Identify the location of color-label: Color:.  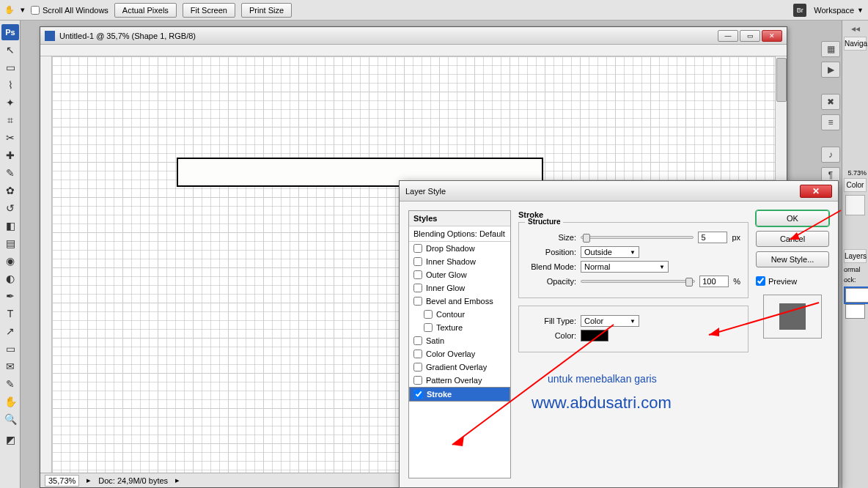
(551, 336).